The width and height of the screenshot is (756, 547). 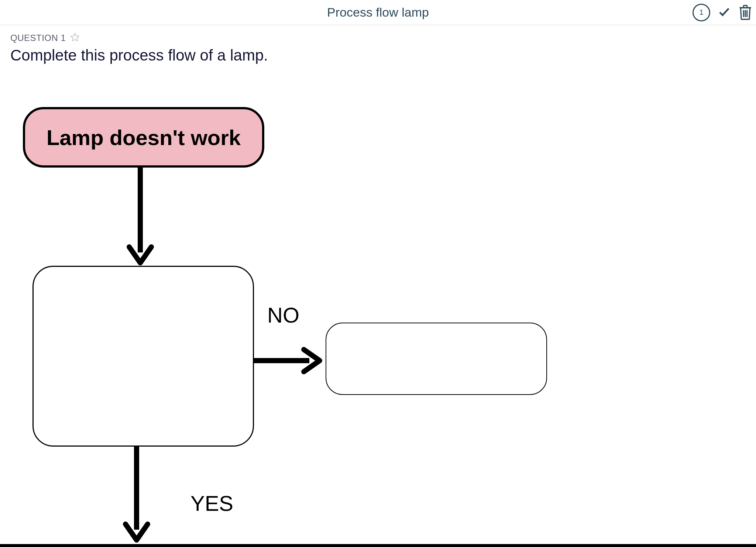 I want to click on edge-label-no: NO, so click(x=284, y=315).